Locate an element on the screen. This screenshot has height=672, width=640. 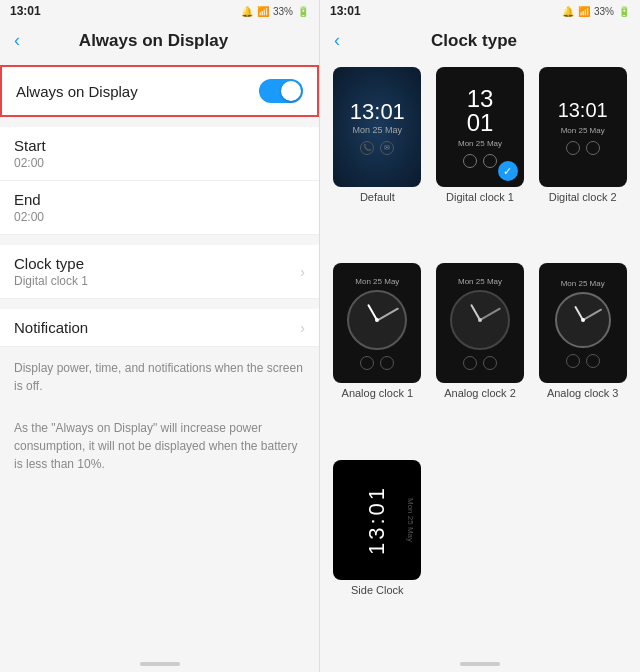
clock-type-value: Digital clock 1 is located at coordinates (51, 281).